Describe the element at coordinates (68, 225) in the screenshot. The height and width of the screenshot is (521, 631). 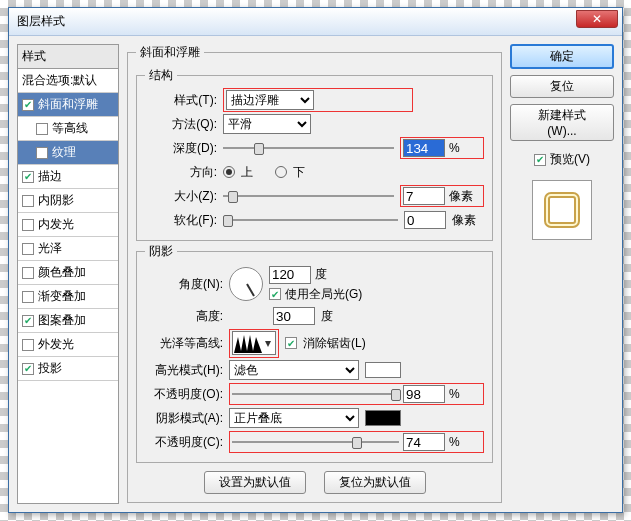
I see `styles-item: 内发光` at that location.